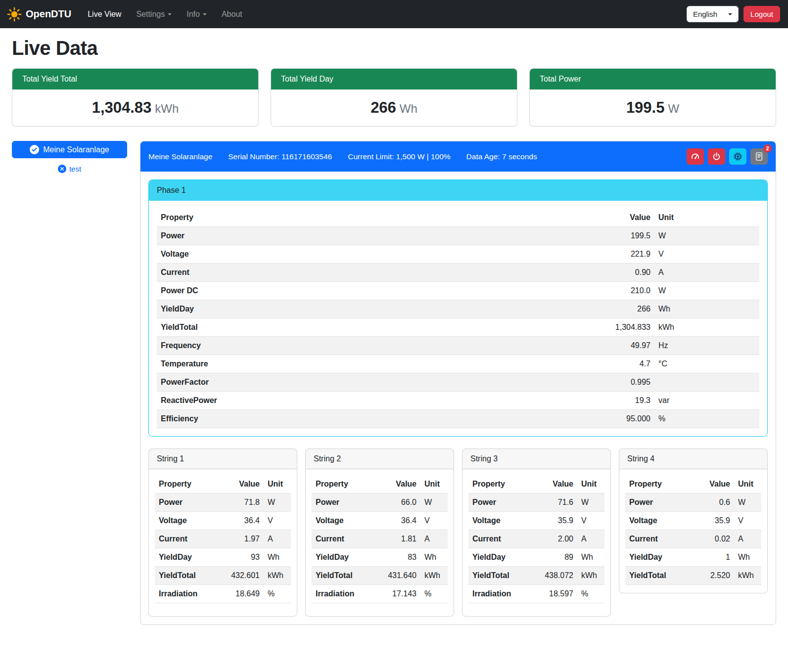 The image size is (788, 672). I want to click on value-cell: 1.81, so click(400, 539).